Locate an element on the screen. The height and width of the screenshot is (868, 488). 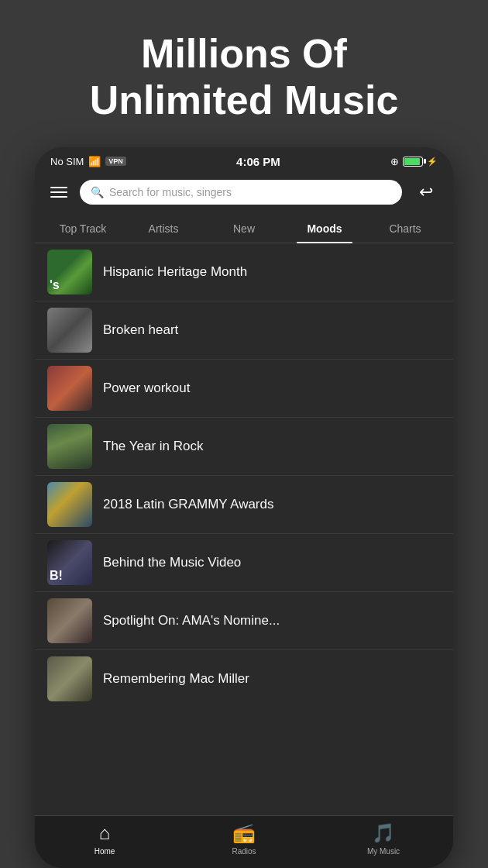
list-item: Power workout is located at coordinates (244, 389).